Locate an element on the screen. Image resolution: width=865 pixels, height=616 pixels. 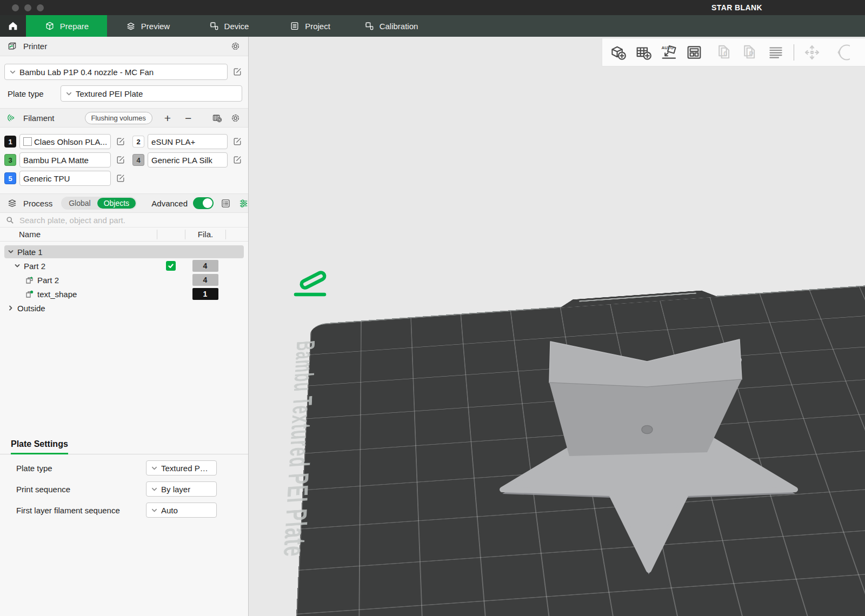
add-model-button is located at coordinates (618, 52).